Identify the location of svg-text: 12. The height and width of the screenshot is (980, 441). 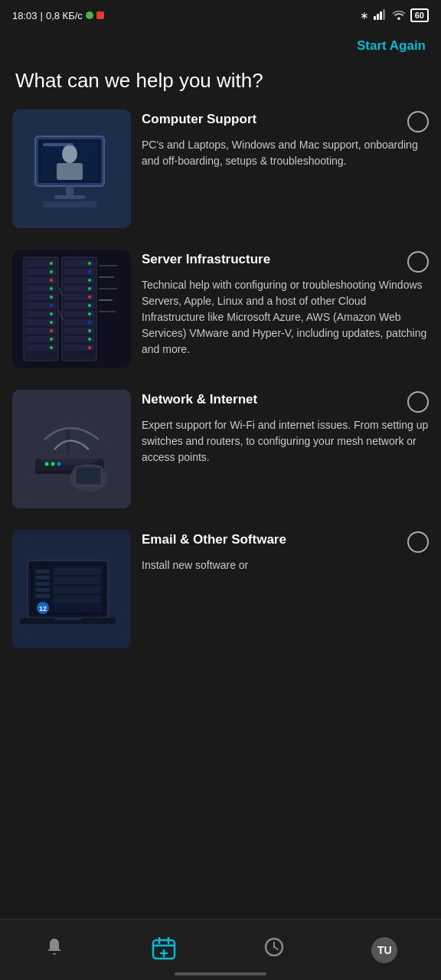
(43, 609).